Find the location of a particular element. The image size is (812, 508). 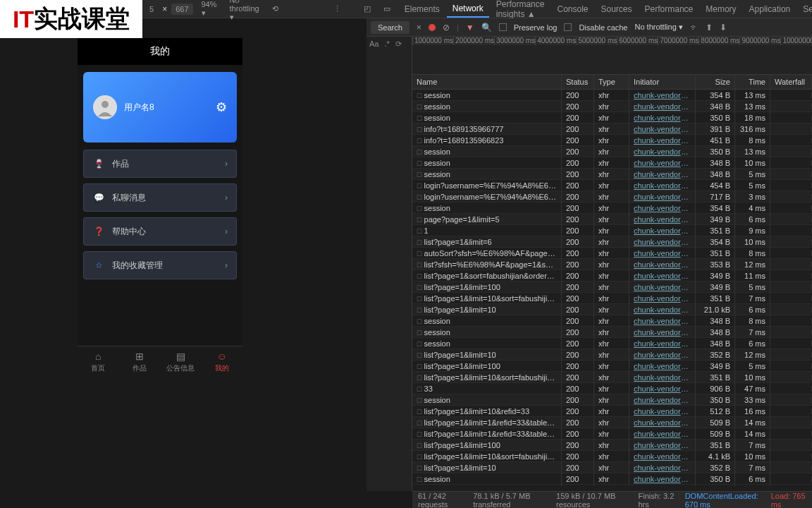

top-toolbar: 5 × 667 94% ▾ No throttling ▾ ⟲ ⋮ ◰ ▭ El… is located at coordinates (477, 9).